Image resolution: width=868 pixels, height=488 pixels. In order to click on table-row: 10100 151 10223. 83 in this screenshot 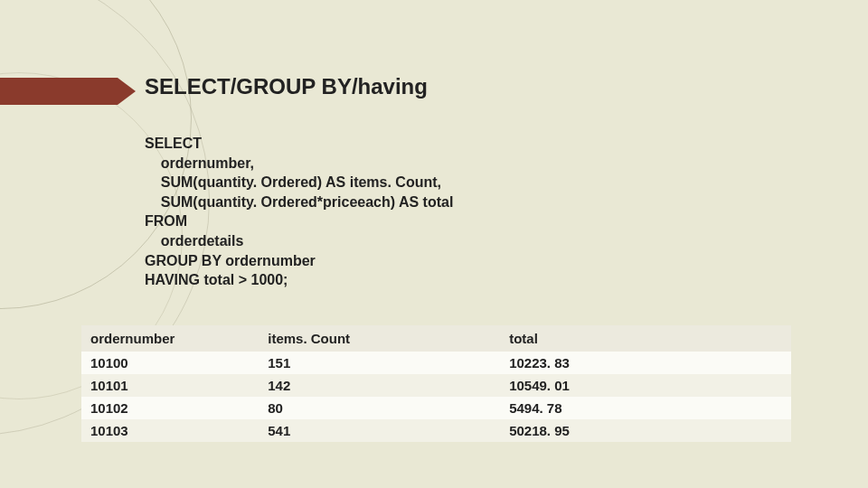, I will do `click(436, 363)`.